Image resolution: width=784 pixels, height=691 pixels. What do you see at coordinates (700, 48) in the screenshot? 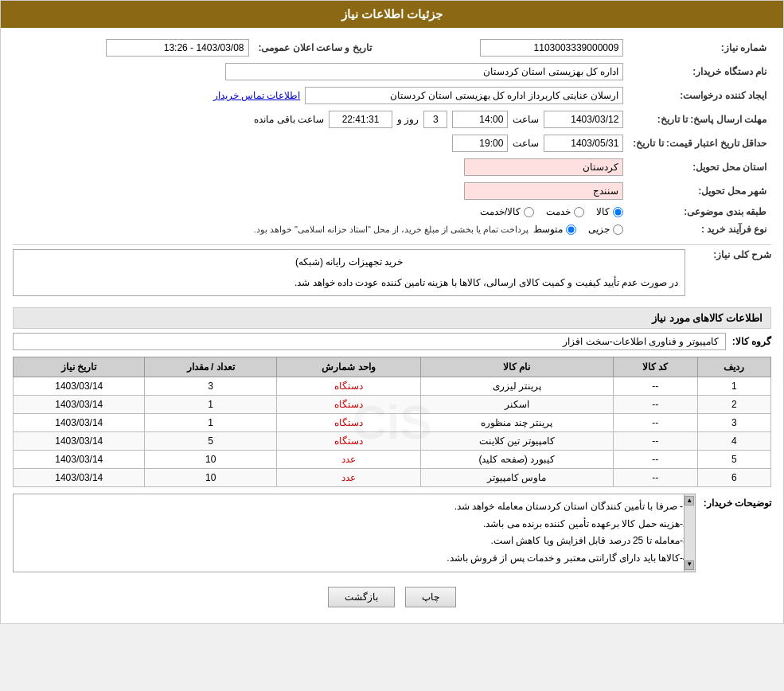
I see `shomare-niaz-label: شماره نیاز:` at bounding box center [700, 48].